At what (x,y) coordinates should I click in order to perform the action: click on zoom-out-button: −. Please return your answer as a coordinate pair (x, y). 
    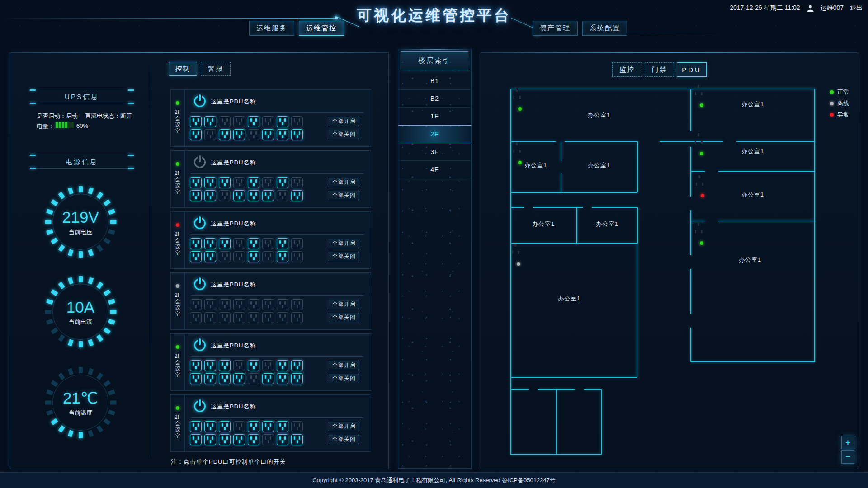
    Looking at the image, I should click on (848, 457).